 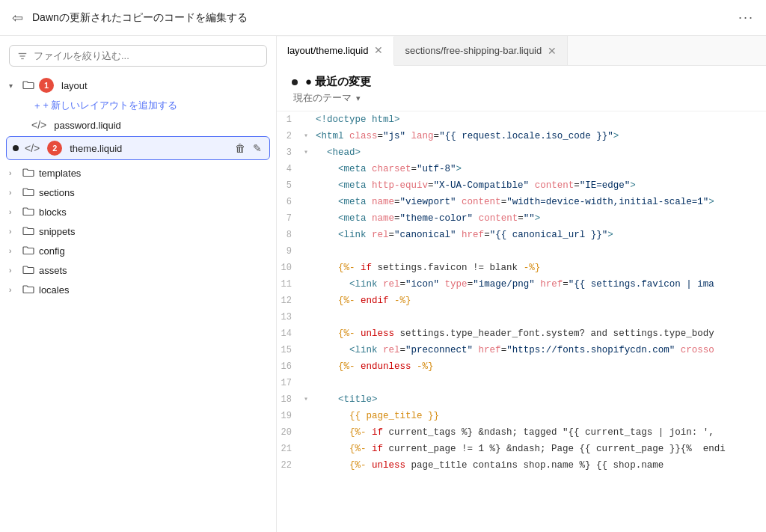 What do you see at coordinates (138, 85) in the screenshot?
I see `sidebar-item-layout: ▾ 1 layout` at bounding box center [138, 85].